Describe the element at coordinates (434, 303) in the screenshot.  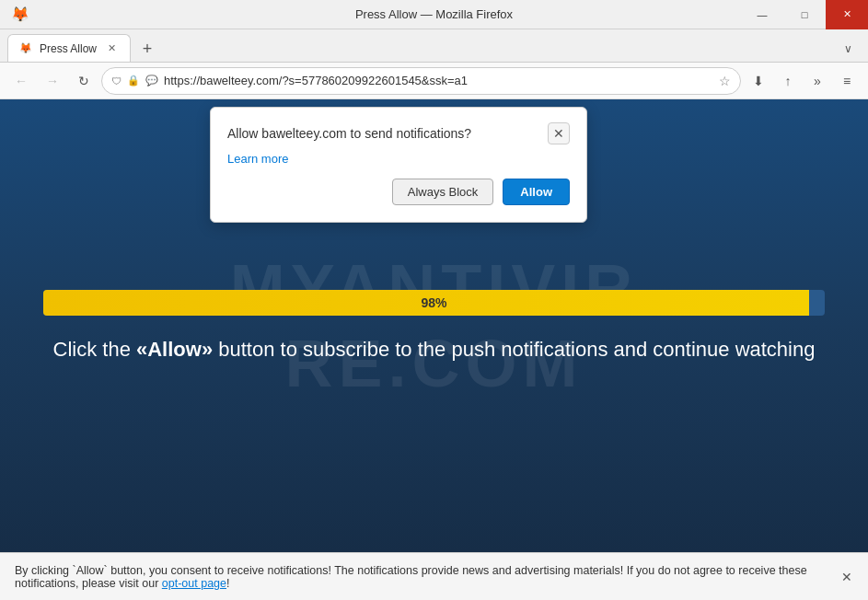
I see `progress-label: 98%` at that location.